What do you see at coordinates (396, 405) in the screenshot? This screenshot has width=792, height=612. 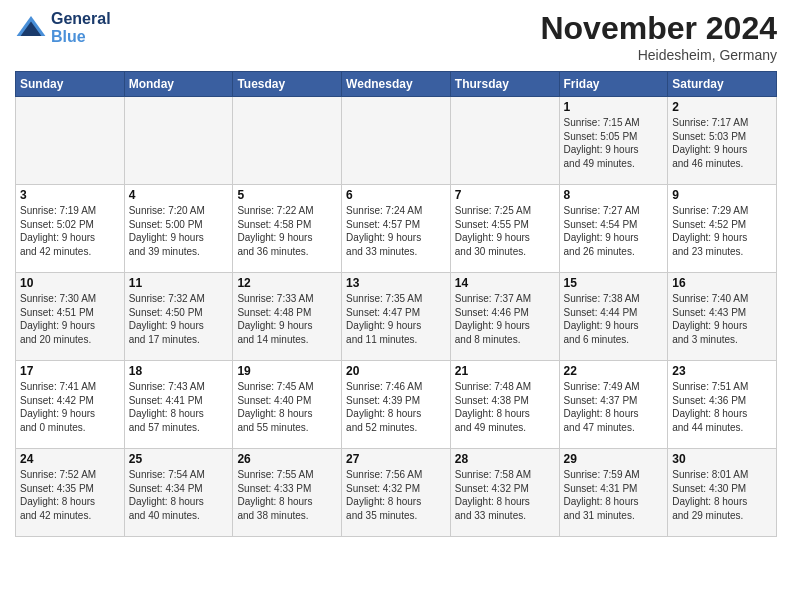 I see `calendar-cell: 20Sunrise: 7:46 AMSunset: 4:39 PMDayligh…` at bounding box center [396, 405].